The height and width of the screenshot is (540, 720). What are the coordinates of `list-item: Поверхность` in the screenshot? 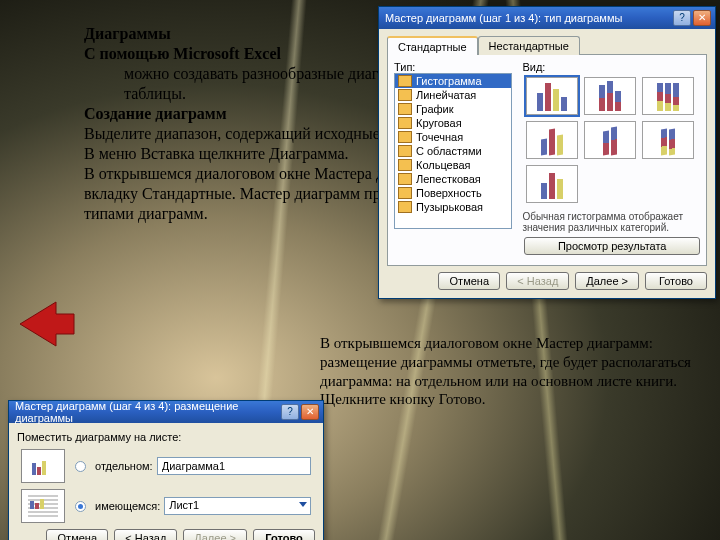 It's located at (453, 193).